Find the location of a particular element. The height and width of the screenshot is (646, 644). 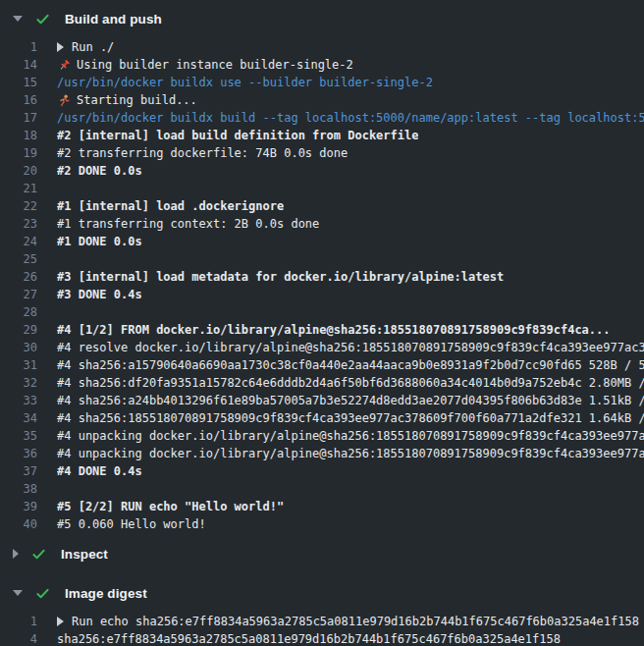

line-number: 18 is located at coordinates (19, 135).